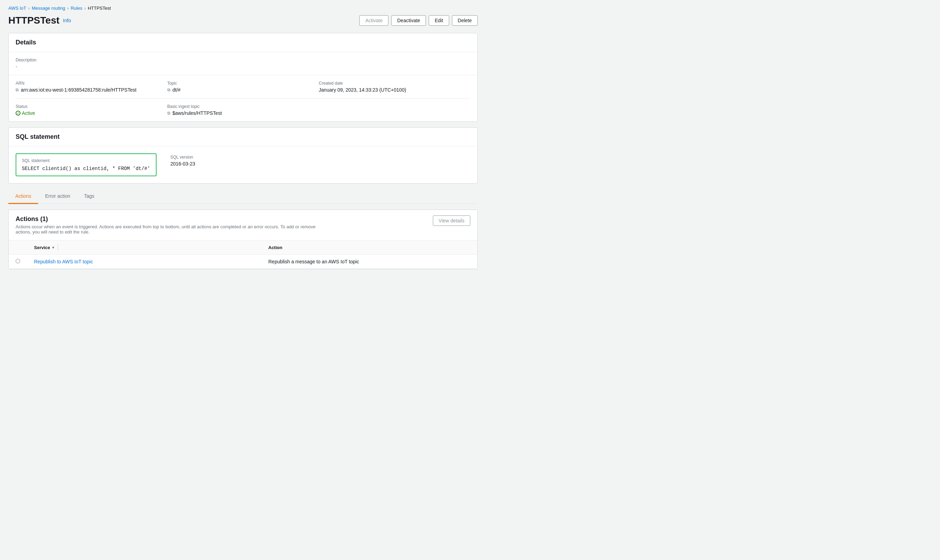 This screenshot has width=940, height=560. What do you see at coordinates (240, 90) in the screenshot?
I see `topic-value: ⧉ dt/#` at bounding box center [240, 90].